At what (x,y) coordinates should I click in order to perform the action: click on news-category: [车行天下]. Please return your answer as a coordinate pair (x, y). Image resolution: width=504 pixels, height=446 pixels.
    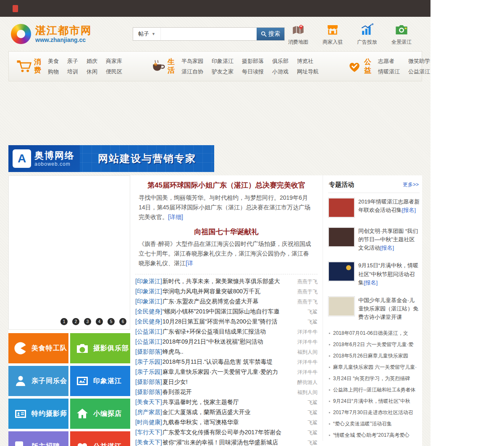
    Looking at the image, I should click on (149, 433).